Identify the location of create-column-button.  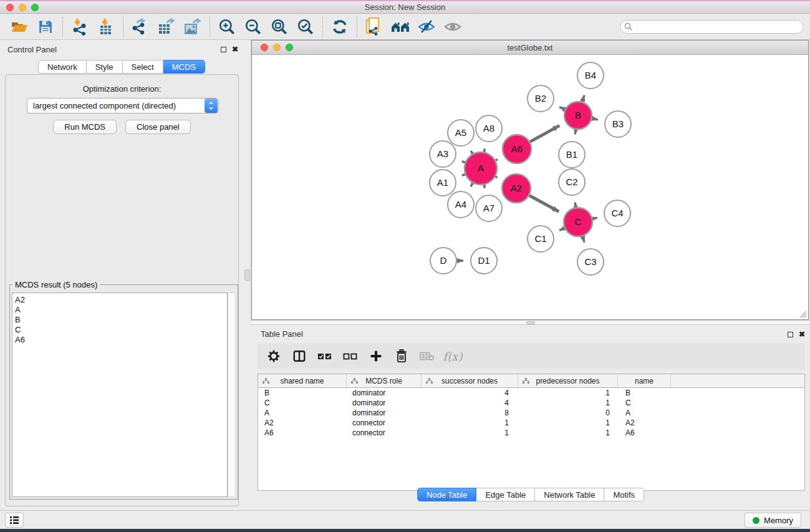
(376, 356).